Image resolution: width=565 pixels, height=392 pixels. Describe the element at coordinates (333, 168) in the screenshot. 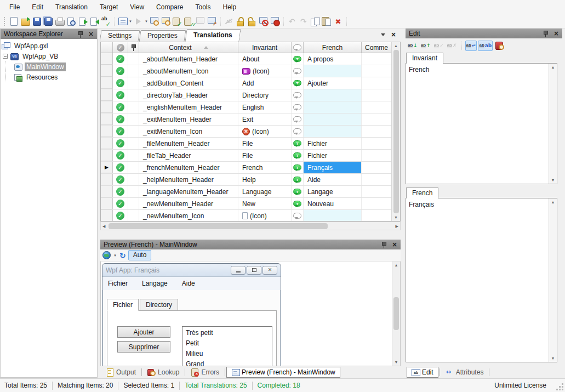

I see `french-cell: Français` at that location.